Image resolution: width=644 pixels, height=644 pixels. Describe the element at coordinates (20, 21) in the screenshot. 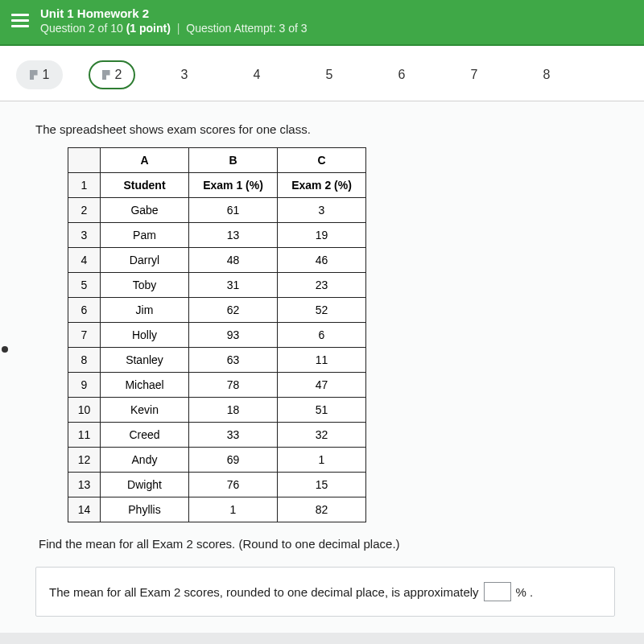

I see `hamburger-menu-icon` at that location.